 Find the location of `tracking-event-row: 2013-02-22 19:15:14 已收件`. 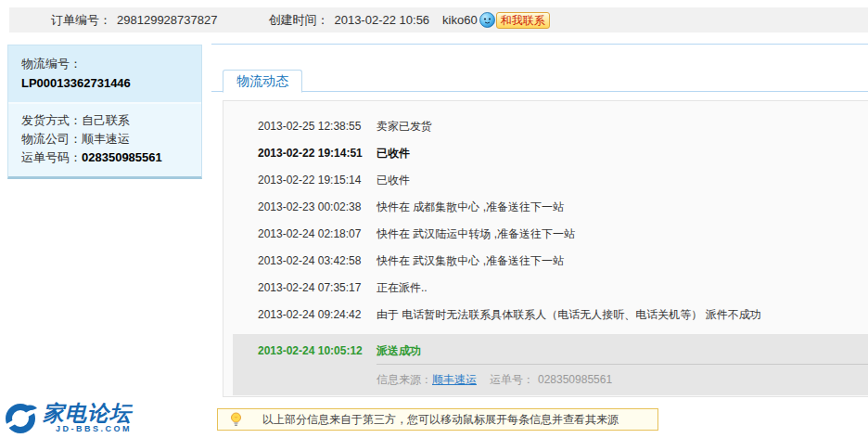

tracking-event-row: 2013-02-22 19:15:14 已收件 is located at coordinates (545, 180).